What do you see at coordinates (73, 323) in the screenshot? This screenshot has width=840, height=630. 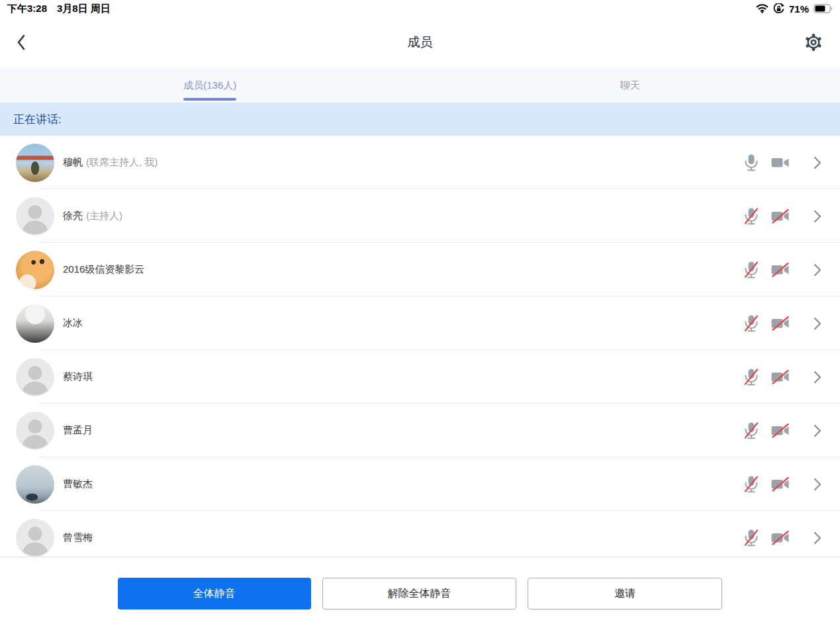 I see `member-name: 冰冰` at bounding box center [73, 323].